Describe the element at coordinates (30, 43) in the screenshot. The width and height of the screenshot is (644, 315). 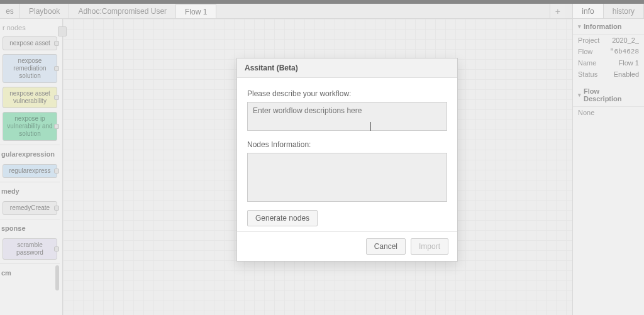
I see `node-label: nexpose asset` at that location.